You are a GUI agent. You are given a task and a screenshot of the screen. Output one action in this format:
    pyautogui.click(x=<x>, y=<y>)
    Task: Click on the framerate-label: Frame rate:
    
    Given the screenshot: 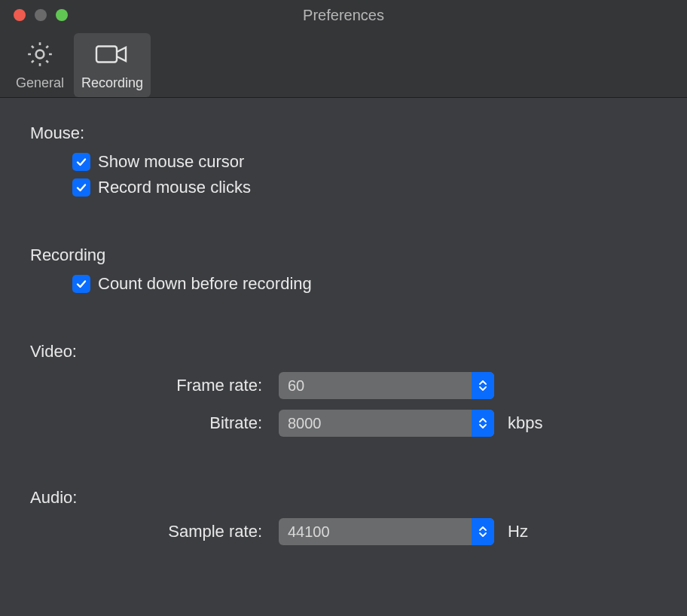 What is the action you would take?
    pyautogui.click(x=154, y=386)
    